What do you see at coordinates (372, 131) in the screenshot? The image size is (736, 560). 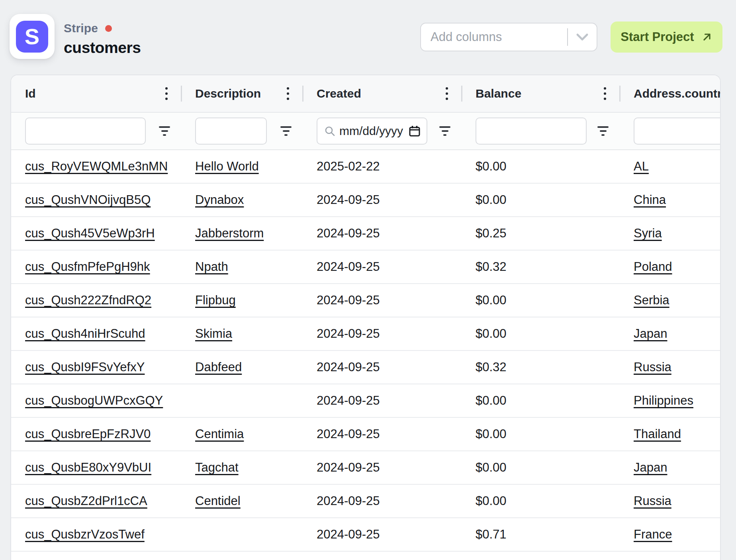 I see `date-placeholder: mm/dd/yyyy` at bounding box center [372, 131].